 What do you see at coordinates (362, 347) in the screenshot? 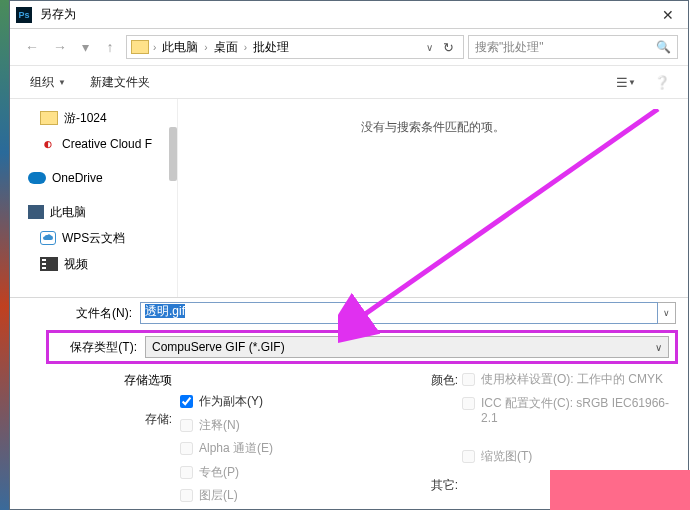
I see `filetype-highlight: 保存类型(T): CompuServe GIF (*.GIF) ∨` at bounding box center [362, 347].